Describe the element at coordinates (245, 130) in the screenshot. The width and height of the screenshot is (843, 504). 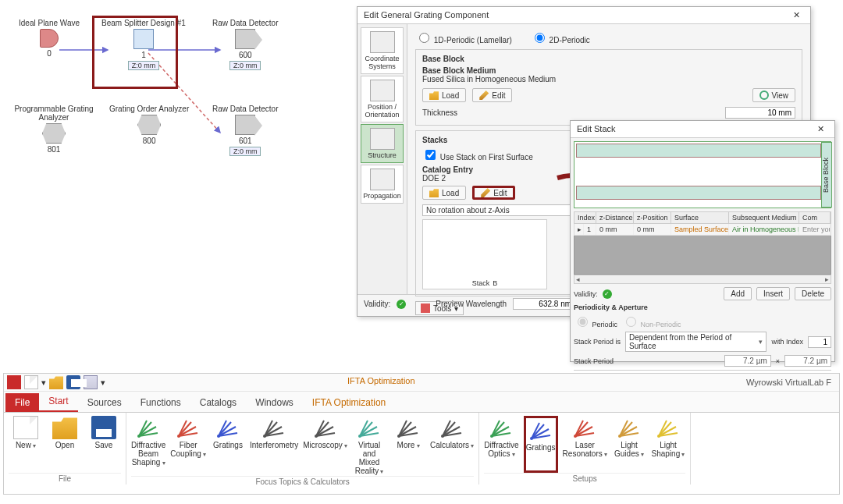
I see `node-raw-detector-601: Raw Data Detector 601 Z:0 mm` at that location.